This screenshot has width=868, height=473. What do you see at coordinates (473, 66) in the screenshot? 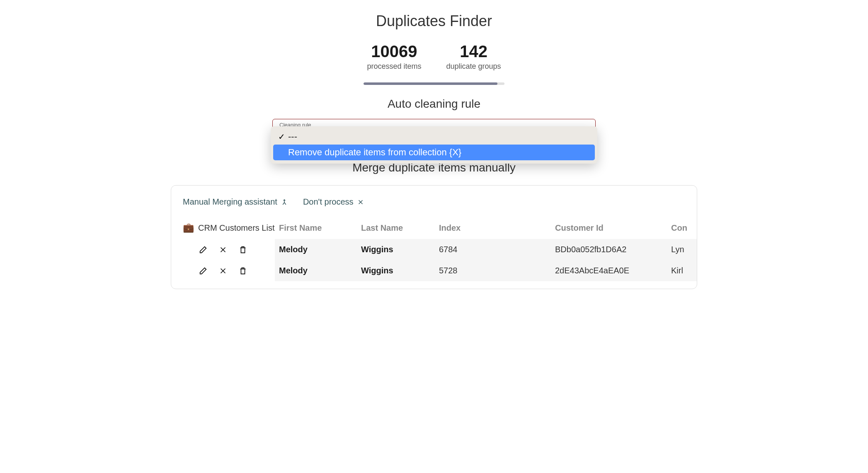
I see `stat-groups-label: duplicate groups` at bounding box center [473, 66].